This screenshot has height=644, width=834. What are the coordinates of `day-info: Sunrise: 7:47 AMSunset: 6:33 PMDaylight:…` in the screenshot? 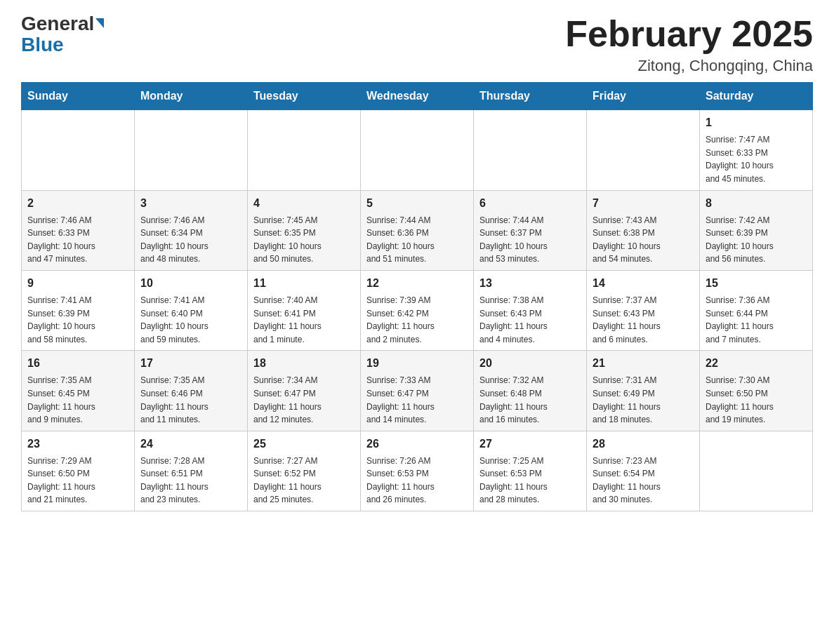 It's located at (756, 159).